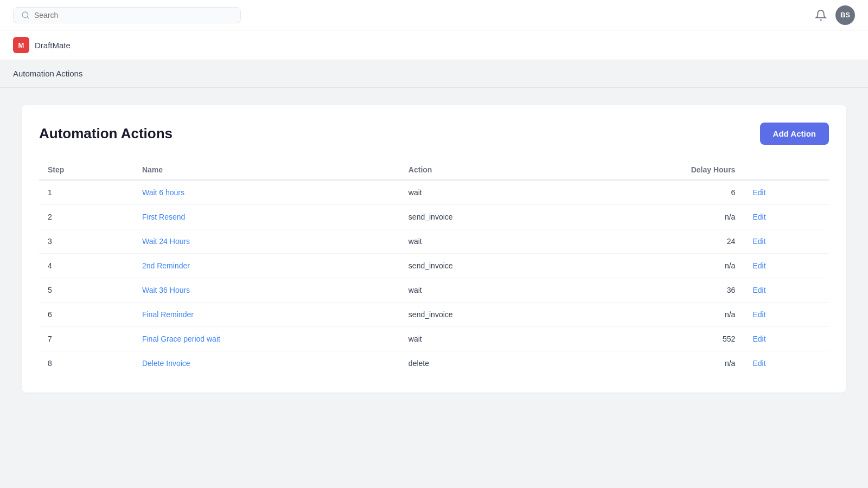 The width and height of the screenshot is (868, 488). I want to click on cell-name: 2nd Reminder, so click(267, 266).